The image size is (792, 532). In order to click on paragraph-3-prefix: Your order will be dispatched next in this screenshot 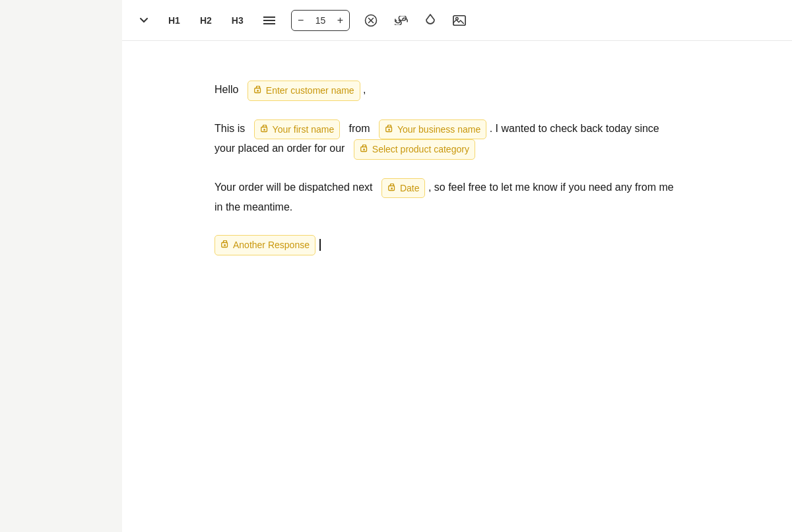, I will do `click(294, 187)`.